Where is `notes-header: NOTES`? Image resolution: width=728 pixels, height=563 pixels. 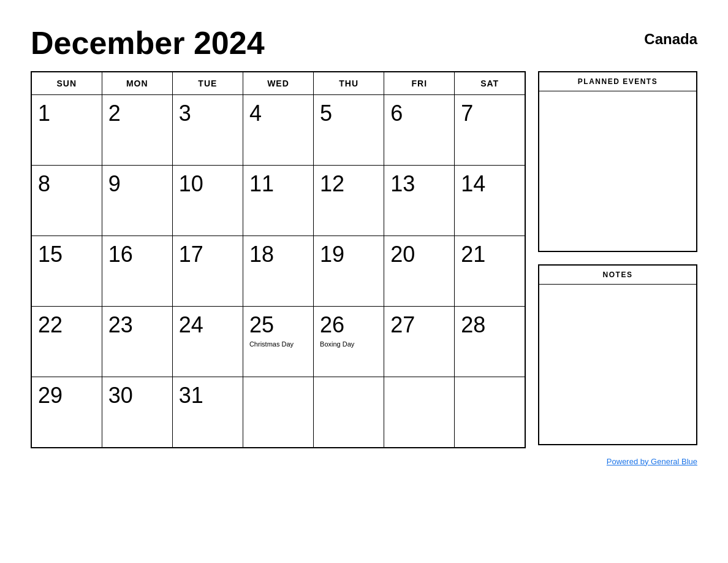
notes-header: NOTES is located at coordinates (618, 275).